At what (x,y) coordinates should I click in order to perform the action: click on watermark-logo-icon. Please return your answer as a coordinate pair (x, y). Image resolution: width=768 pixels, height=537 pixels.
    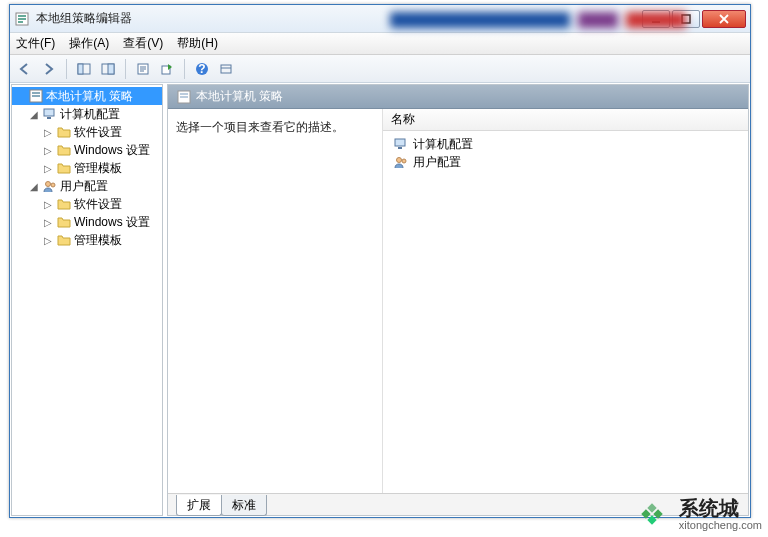
    Looking at the image, I should click on (652, 514).